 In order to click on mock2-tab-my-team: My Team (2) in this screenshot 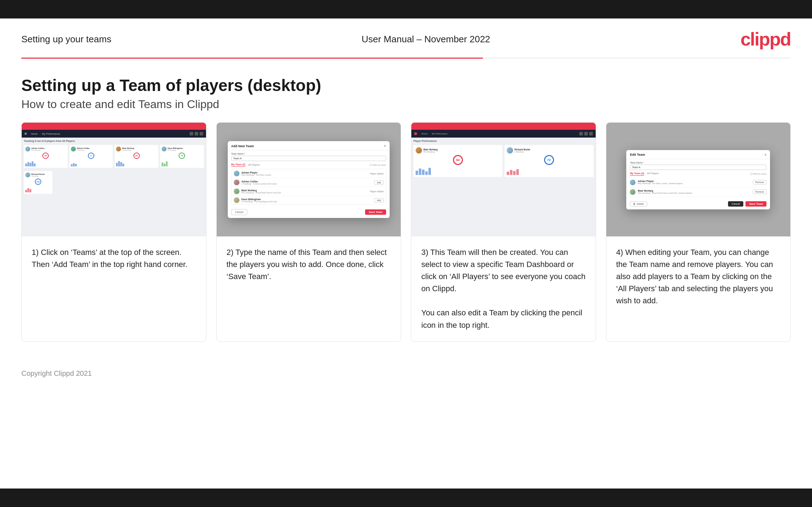, I will do `click(238, 165)`.